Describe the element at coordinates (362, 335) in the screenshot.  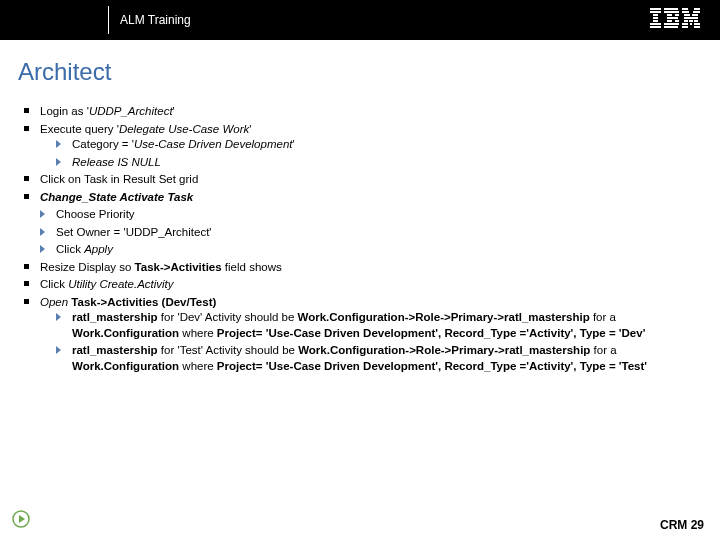
I see `list-item: Open Task->Activities (Dev/Test) ratl_ma…` at that location.